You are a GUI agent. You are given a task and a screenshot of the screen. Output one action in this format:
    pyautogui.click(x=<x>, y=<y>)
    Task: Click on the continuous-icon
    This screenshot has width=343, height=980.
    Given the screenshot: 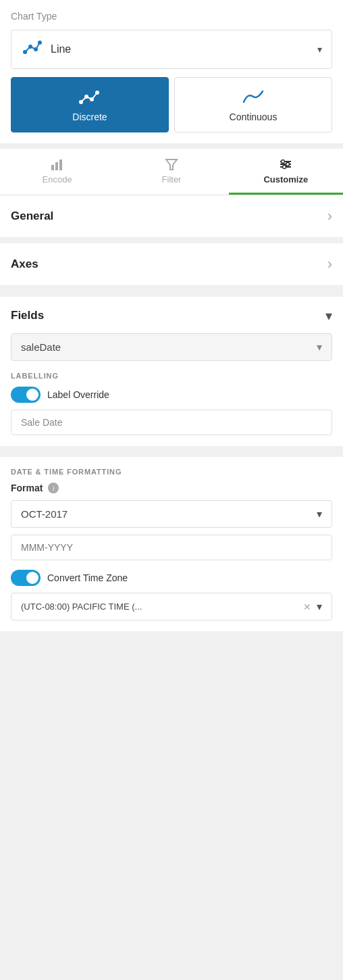 What is the action you would take?
    pyautogui.click(x=253, y=97)
    